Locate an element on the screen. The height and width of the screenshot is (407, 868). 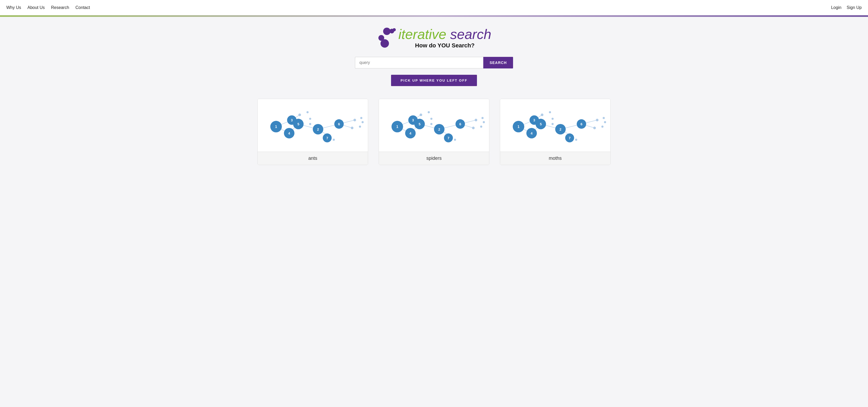
graph-svg-spiders: 1 3 4 5 2 6 7 is located at coordinates (434, 125).